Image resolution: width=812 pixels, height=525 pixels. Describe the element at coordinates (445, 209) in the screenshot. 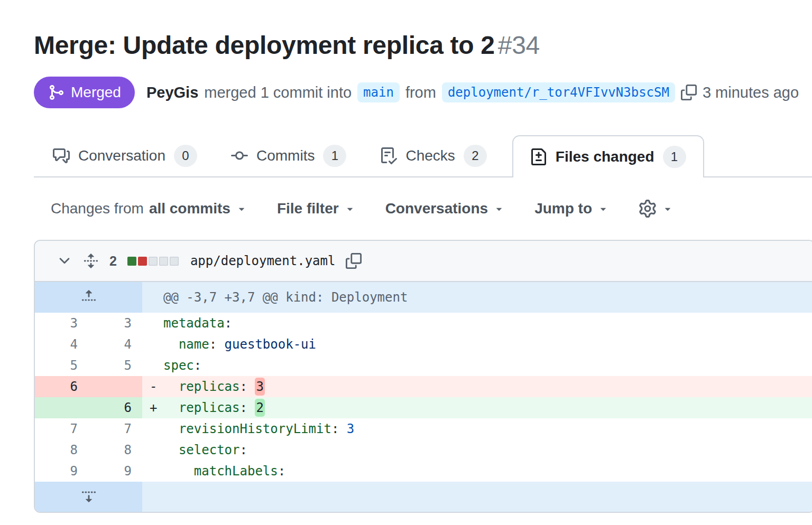

I see `conversations-dropdown: Conversations` at that location.